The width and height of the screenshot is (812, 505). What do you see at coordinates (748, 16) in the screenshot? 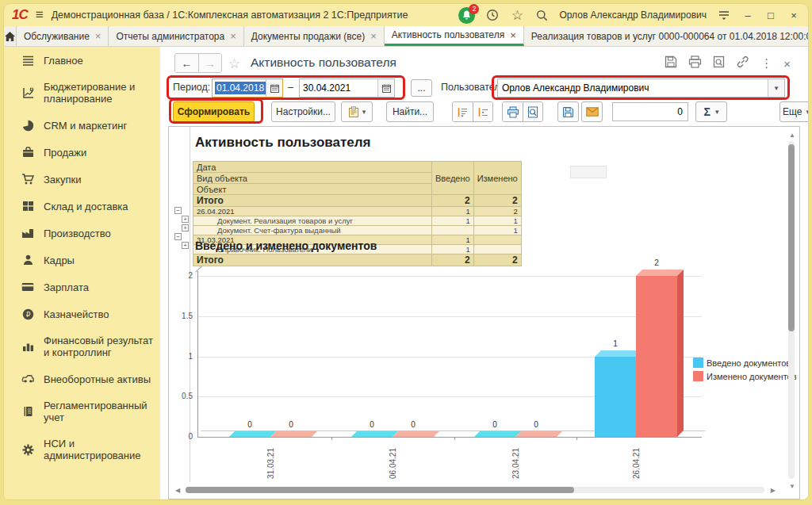
I see `minimize-button: –` at bounding box center [748, 16].